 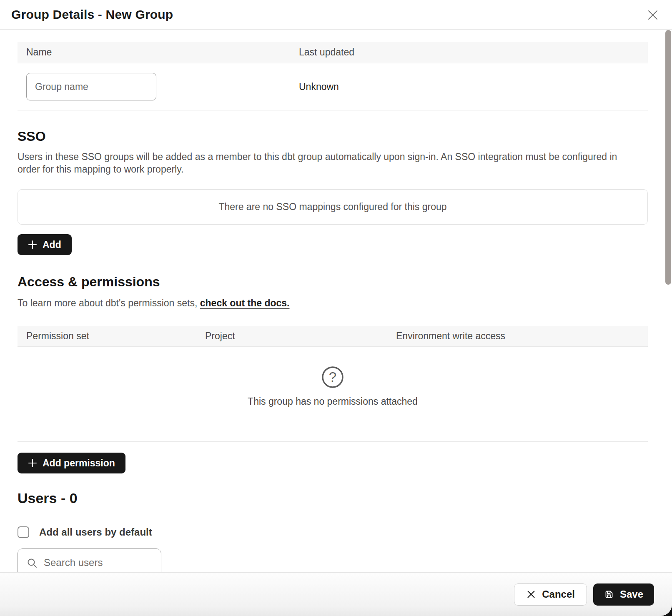 What do you see at coordinates (116, 336) in the screenshot?
I see `column-header-permission-set: Permission set` at bounding box center [116, 336].